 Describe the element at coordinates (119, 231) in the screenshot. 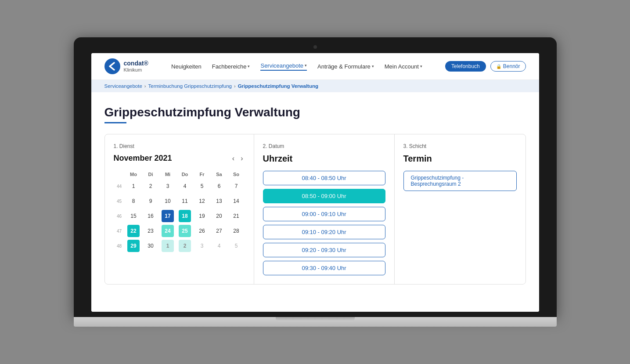

I see `week-num: 47` at that location.